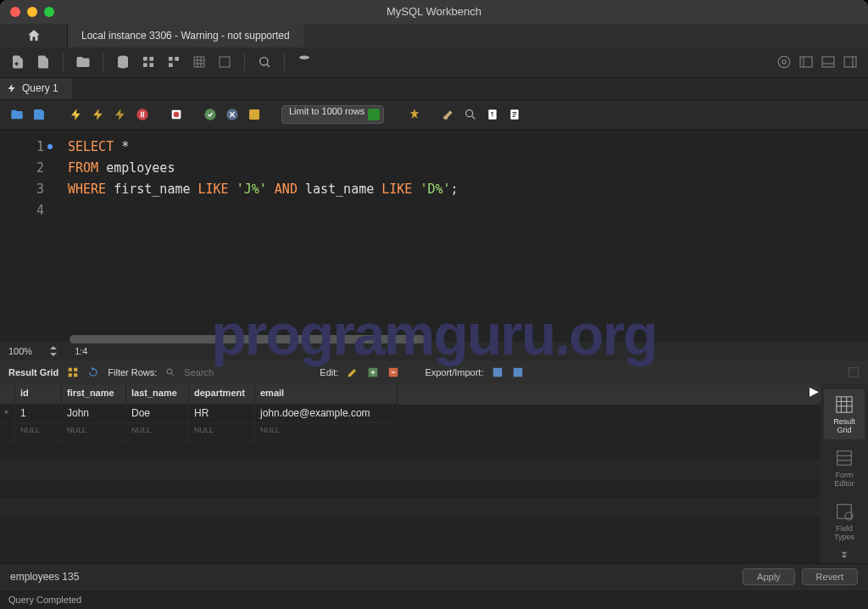  Describe the element at coordinates (844, 414) in the screenshot. I see `side-panel-item: ResultGrid` at that location.